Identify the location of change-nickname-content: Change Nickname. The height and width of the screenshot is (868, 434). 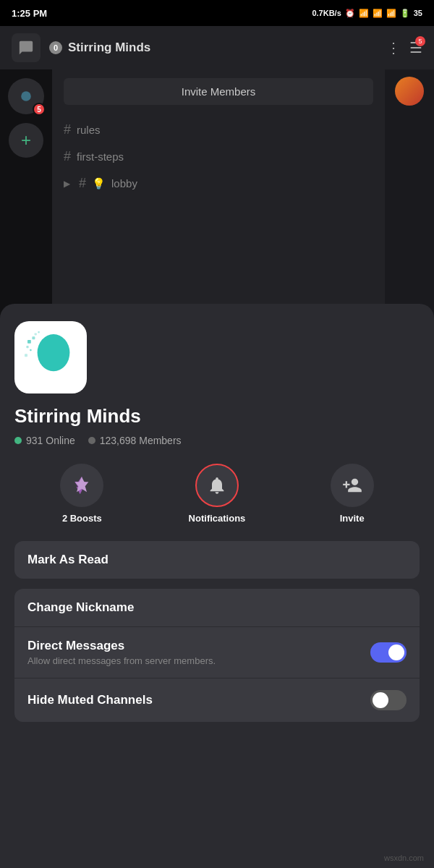
(81, 608).